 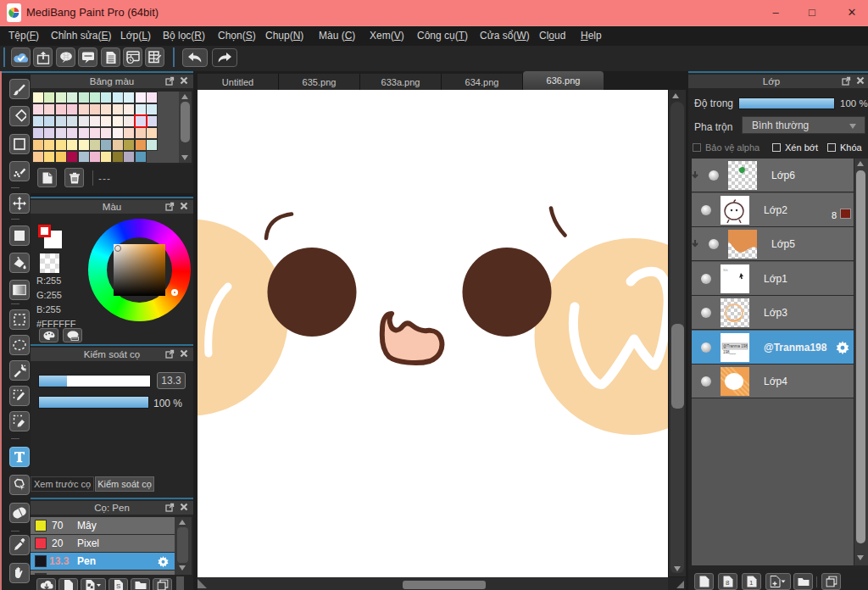 What do you see at coordinates (736, 346) in the screenshot?
I see `svg-text: @Tranma 198` at bounding box center [736, 346].